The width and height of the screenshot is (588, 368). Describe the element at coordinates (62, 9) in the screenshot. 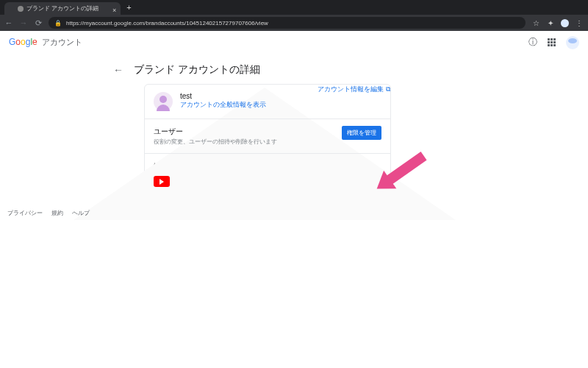

I see `tab-title: ブランド アカウントの詳細` at that location.